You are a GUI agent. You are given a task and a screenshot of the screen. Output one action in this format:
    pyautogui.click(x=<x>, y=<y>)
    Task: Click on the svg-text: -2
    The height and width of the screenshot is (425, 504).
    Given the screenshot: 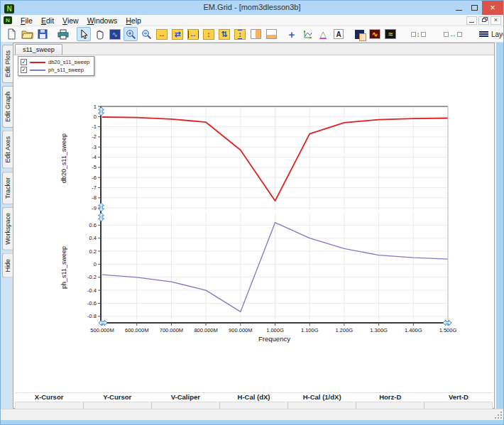 What is the action you would take?
    pyautogui.click(x=94, y=136)
    